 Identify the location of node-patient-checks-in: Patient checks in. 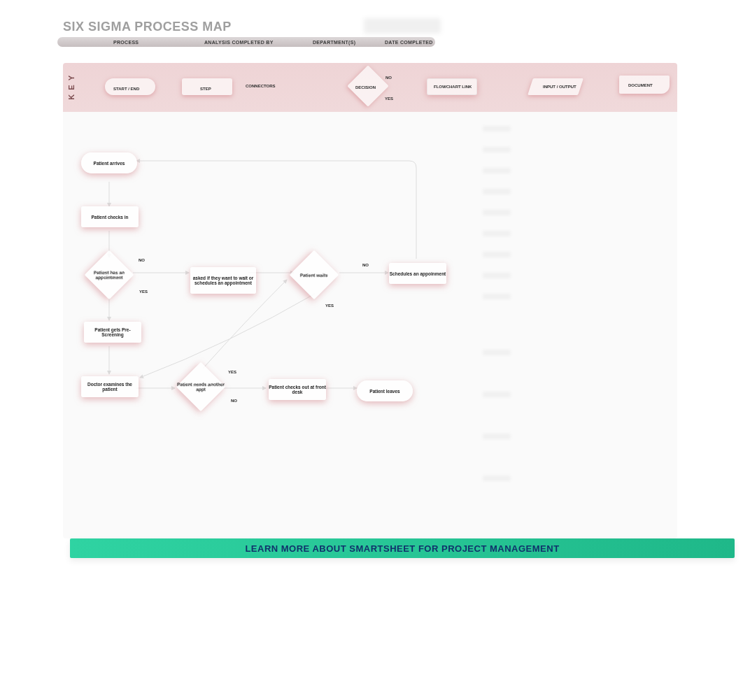
(110, 217).